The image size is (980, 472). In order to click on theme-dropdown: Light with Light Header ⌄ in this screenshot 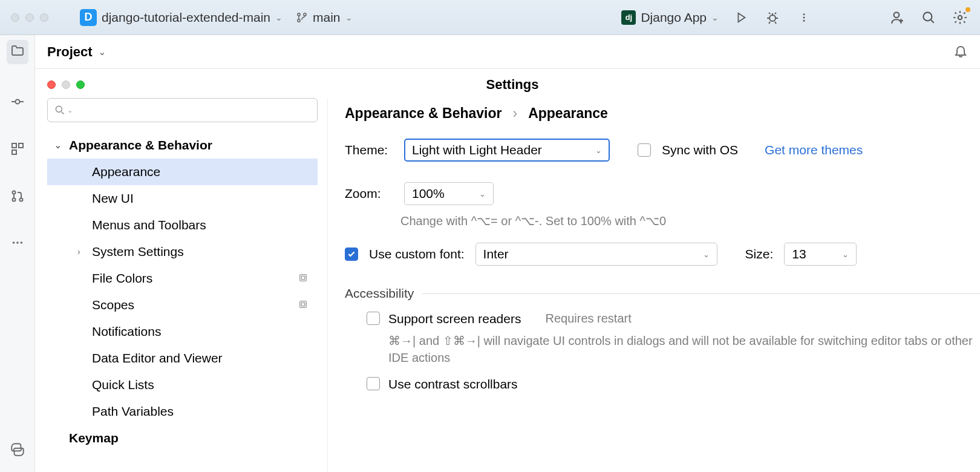, I will do `click(507, 150)`.